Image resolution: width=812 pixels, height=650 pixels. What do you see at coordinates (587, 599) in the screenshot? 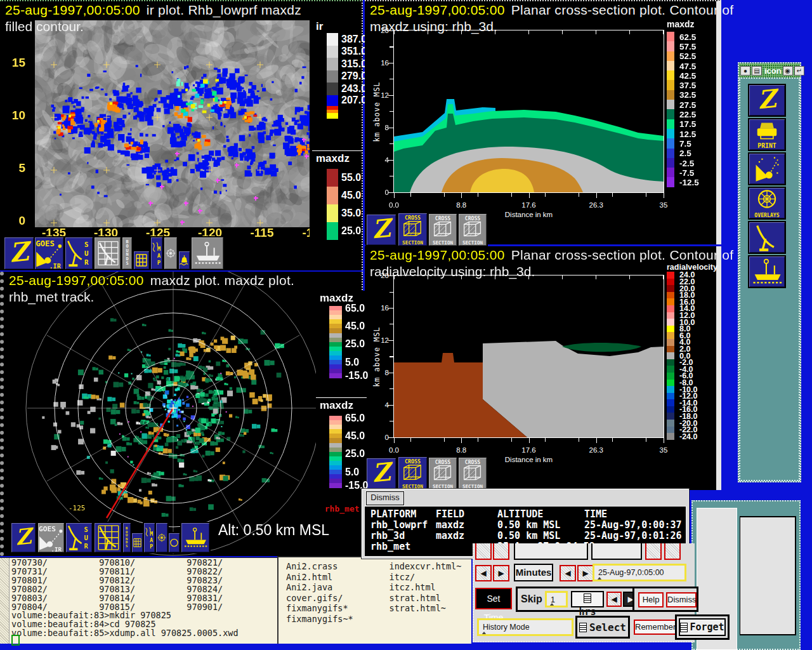
I see `hrs-units-button: hrs` at bounding box center [587, 599].